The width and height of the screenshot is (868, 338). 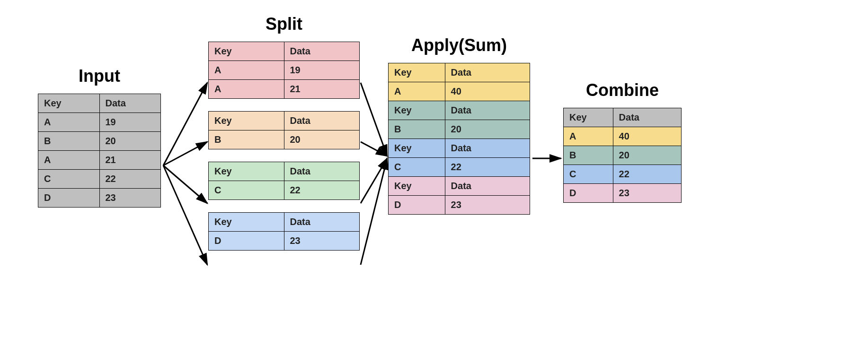 I want to click on input-cell: D, so click(x=69, y=198).